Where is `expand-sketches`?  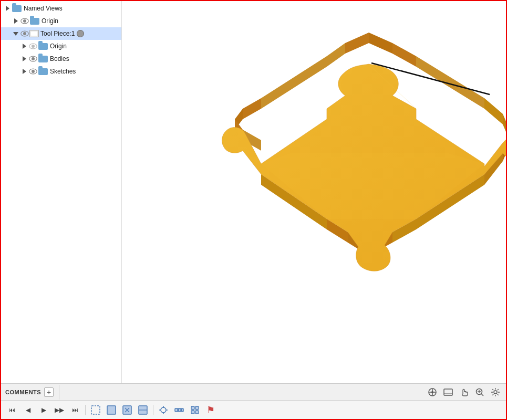 expand-sketches is located at coordinates (24, 71).